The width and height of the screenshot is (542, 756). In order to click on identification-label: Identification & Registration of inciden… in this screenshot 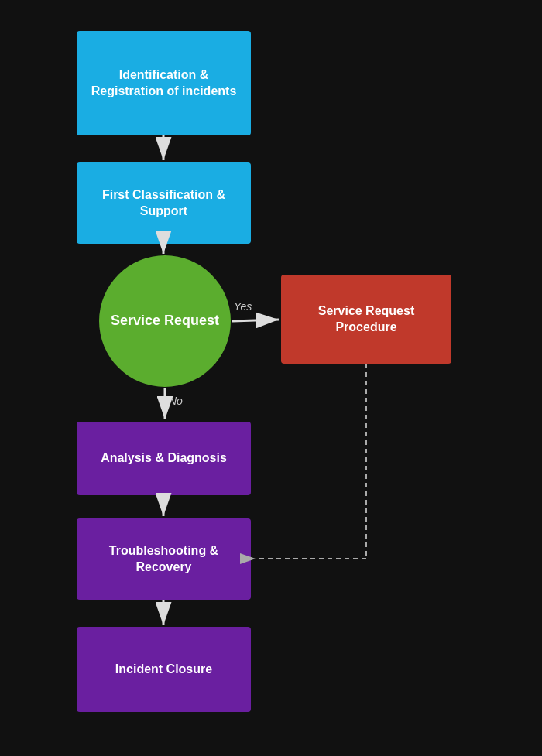, I will do `click(164, 84)`.